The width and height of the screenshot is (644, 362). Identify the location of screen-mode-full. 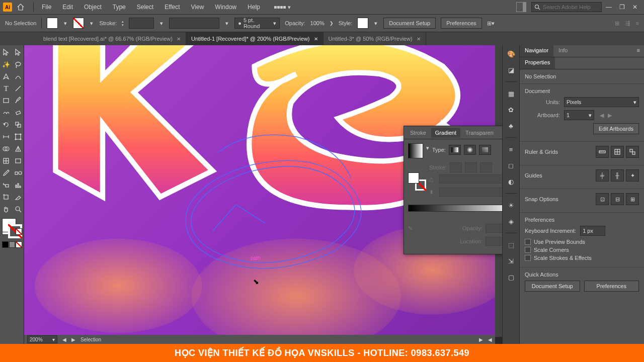
(12, 244).